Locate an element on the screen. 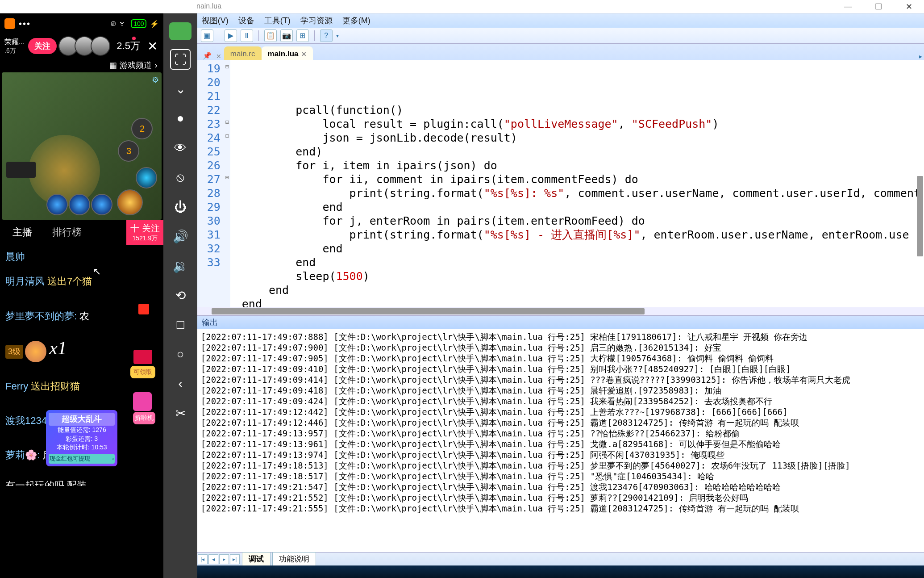 The height and width of the screenshot is (578, 924). nav-last-icon: ▸| is located at coordinates (235, 559).